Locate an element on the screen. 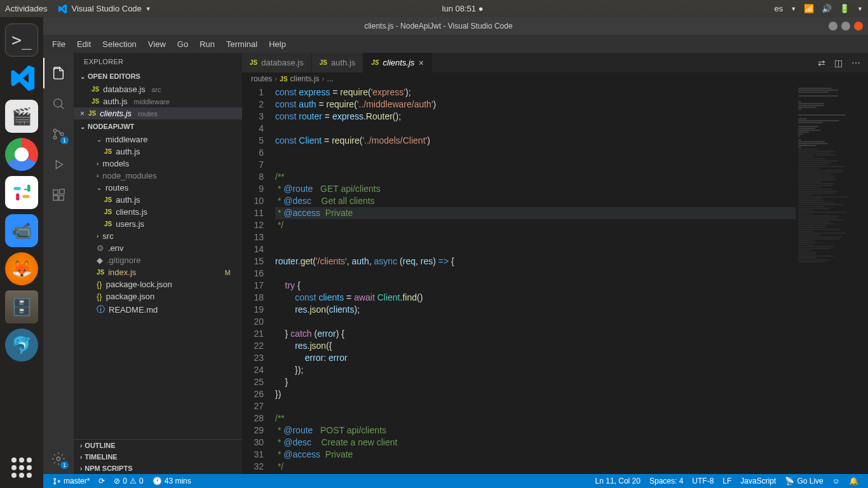 Image resolution: width=868 pixels, height=488 pixels. activity-extensions is located at coordinates (58, 195).